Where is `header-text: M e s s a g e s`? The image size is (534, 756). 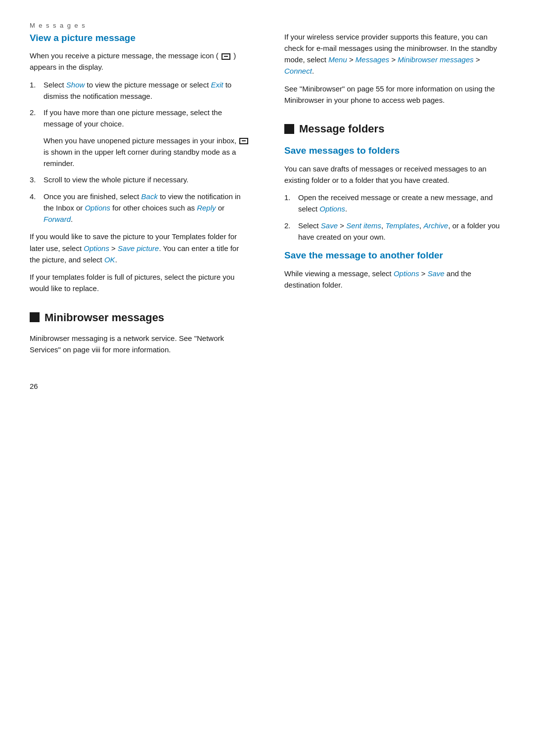
header-text: M e s s a g e s is located at coordinates (58, 26).